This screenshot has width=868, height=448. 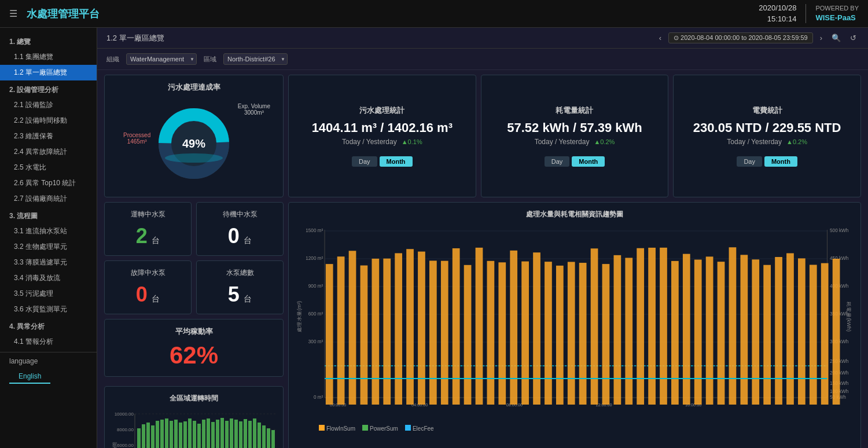 What do you see at coordinates (49, 120) in the screenshot?
I see `sidebar-item-equipment-time: 2.2 設備時間移動` at bounding box center [49, 120].